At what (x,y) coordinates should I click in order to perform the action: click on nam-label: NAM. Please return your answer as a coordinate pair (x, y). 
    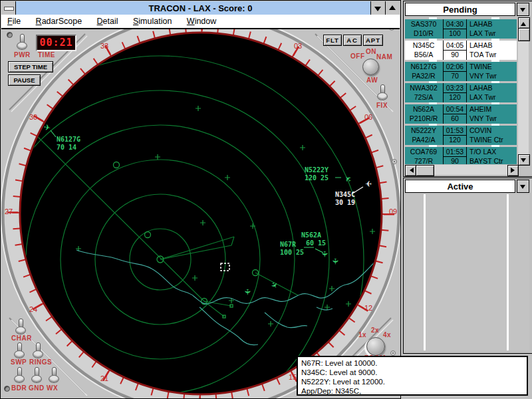
    Looking at the image, I should click on (384, 57).